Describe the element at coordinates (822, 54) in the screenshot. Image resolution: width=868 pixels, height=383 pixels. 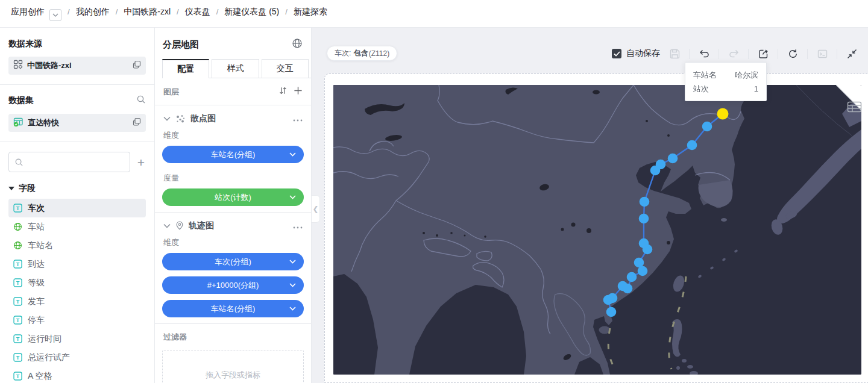
I see `sql-console-button` at that location.